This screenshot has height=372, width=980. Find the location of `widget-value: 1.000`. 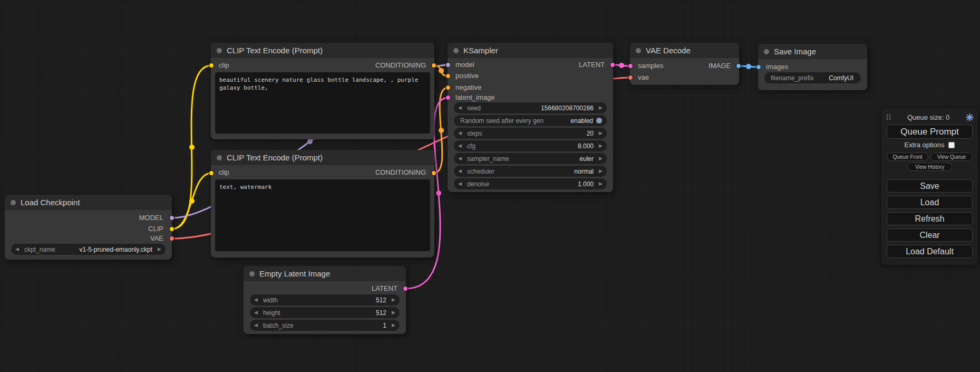

widget-value: 1.000 is located at coordinates (586, 184).